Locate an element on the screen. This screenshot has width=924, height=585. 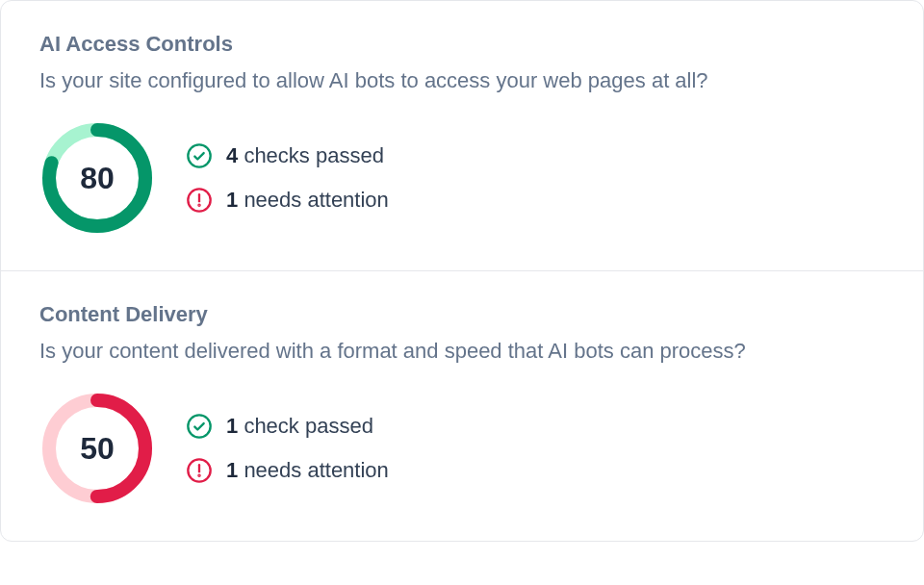
section-title: Content Delivery is located at coordinates (462, 315).